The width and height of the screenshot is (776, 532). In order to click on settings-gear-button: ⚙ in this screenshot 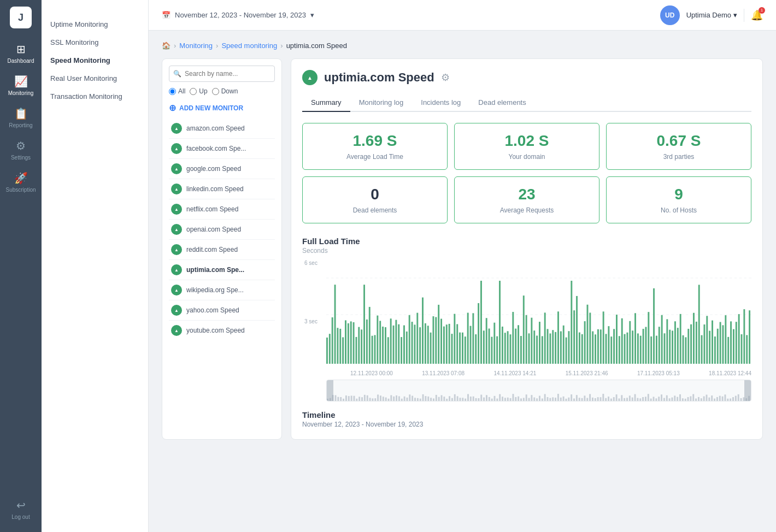, I will do `click(445, 78)`.